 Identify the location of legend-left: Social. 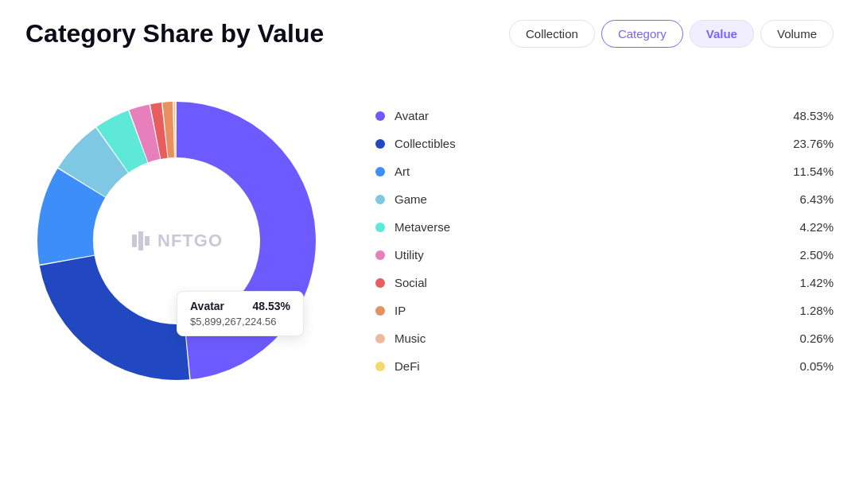
(425, 283).